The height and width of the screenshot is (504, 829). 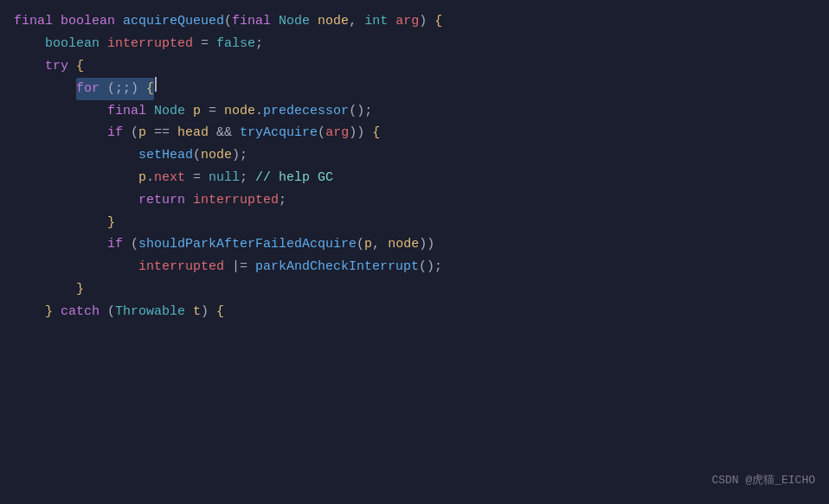 What do you see at coordinates (763, 481) in the screenshot?
I see `watermark: CSDN @虎猫_EICHO` at bounding box center [763, 481].